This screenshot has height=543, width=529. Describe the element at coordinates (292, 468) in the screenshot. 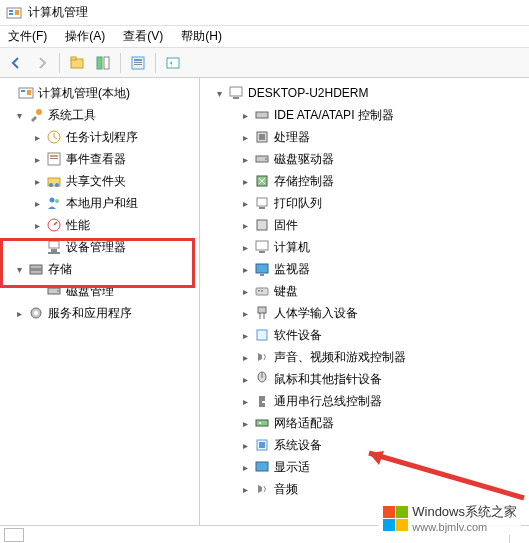

I see `device-label: 显示适` at that location.